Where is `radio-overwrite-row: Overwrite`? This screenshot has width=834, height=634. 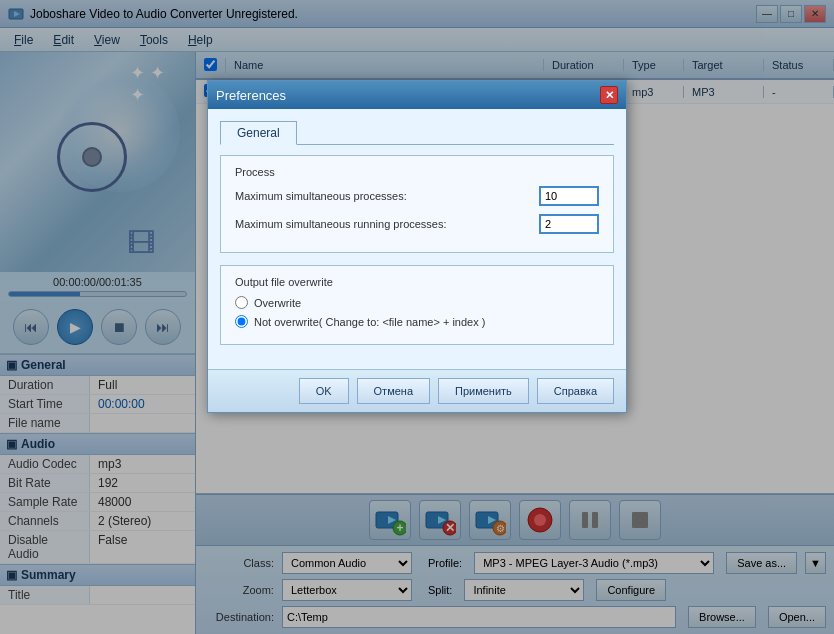
radio-overwrite-row: Overwrite is located at coordinates (417, 302).